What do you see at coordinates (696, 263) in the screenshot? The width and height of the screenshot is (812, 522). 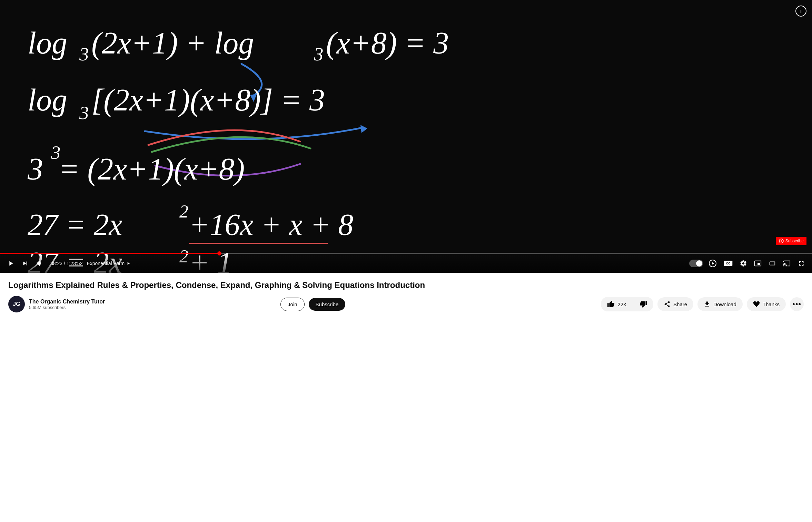 I see `autoplay-toggle` at bounding box center [696, 263].